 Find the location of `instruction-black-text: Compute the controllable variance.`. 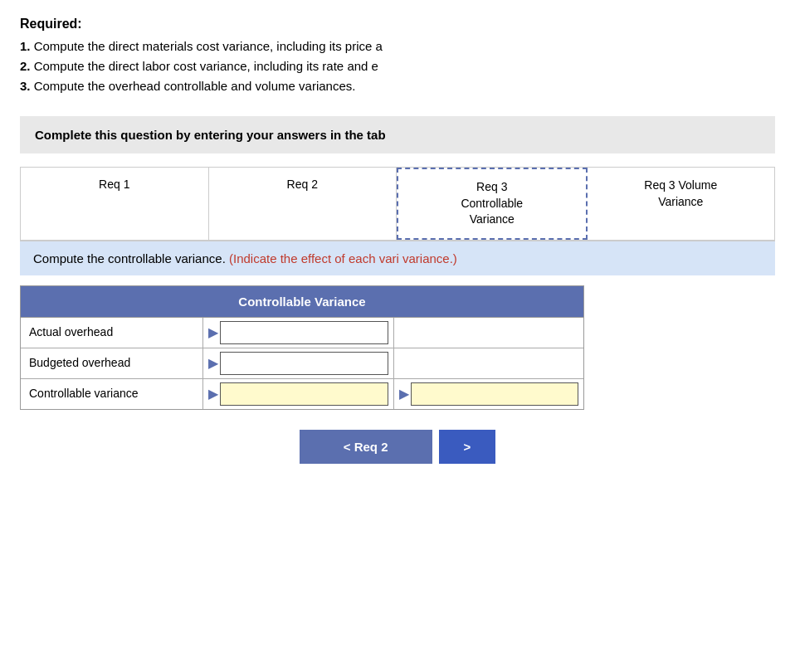

instruction-black-text: Compute the controllable variance. is located at coordinates (131, 259).